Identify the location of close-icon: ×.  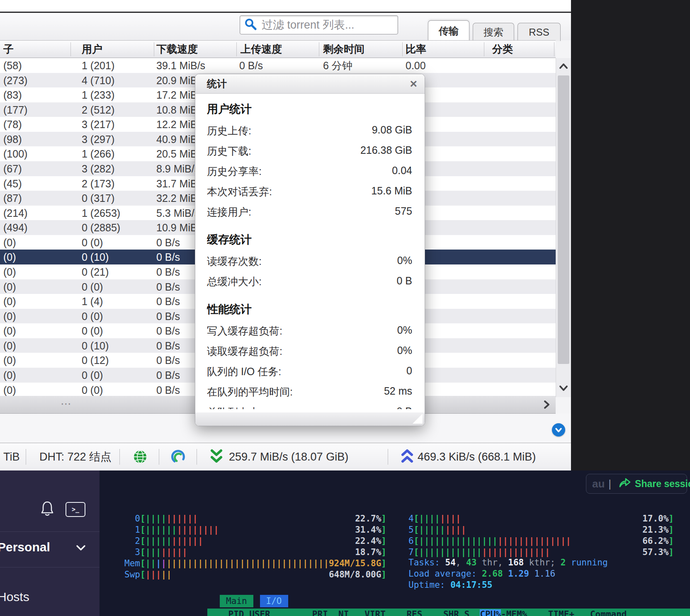
(413, 84).